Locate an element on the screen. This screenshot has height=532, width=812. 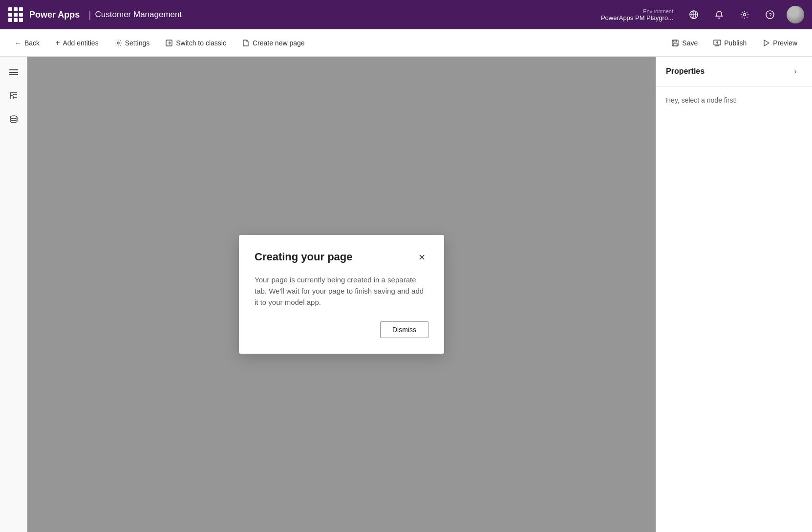
waffle-icon is located at coordinates (16, 15).